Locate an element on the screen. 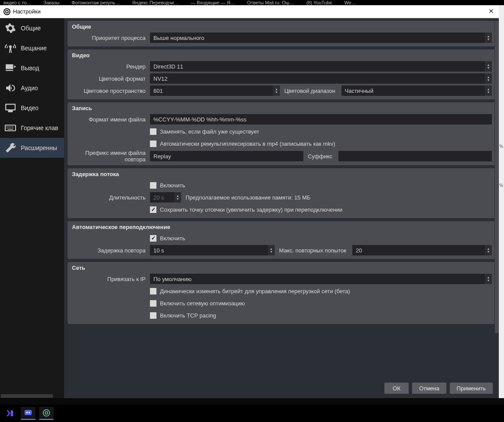 Image resolution: width=504 pixels, height=422 pixels. select-value: 601 is located at coordinates (158, 91).